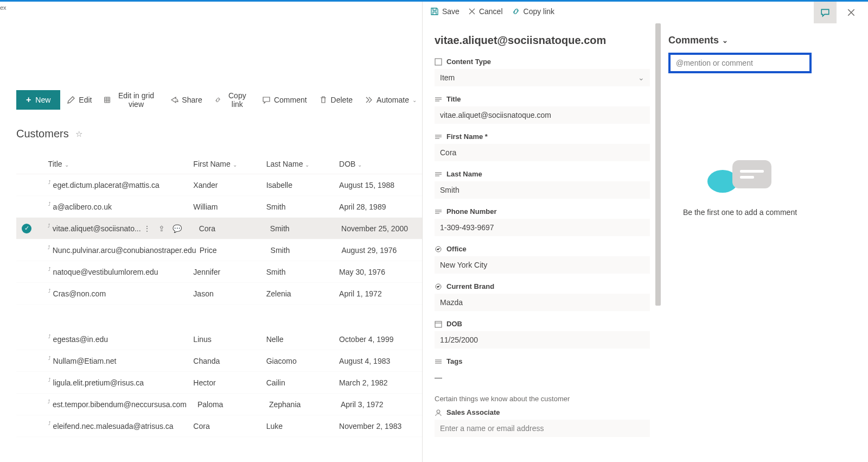  Describe the element at coordinates (28, 100) in the screenshot. I see `plus-icon: +` at that location.